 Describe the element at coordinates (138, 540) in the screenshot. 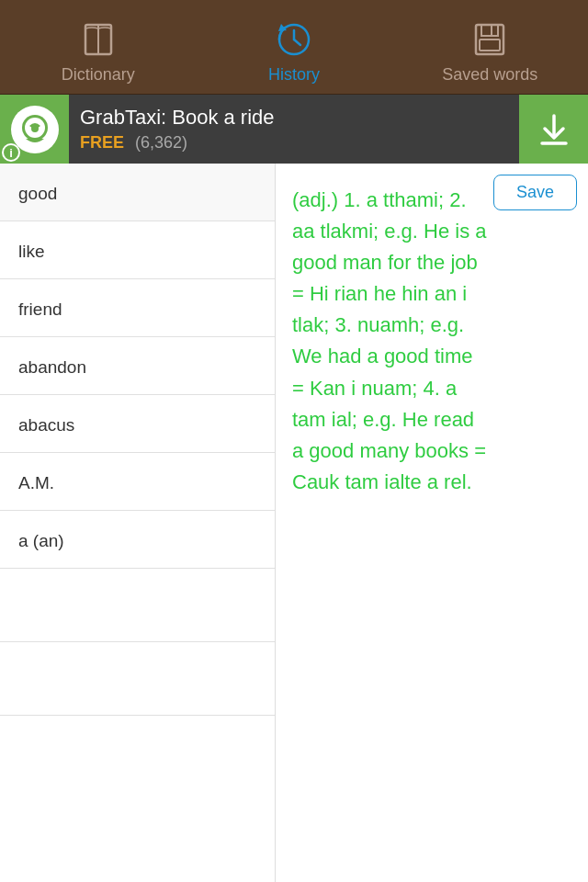

I see `word-item-a-an: a (an)` at that location.